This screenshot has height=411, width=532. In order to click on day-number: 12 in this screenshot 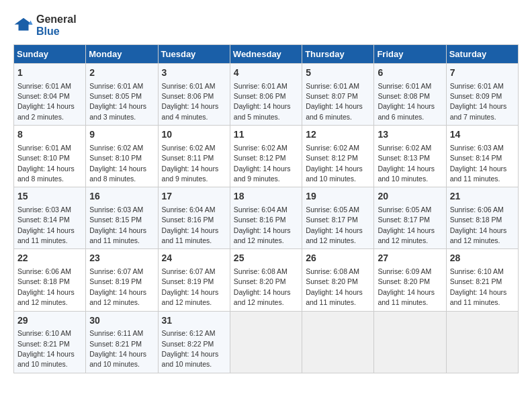, I will do `click(338, 135)`.